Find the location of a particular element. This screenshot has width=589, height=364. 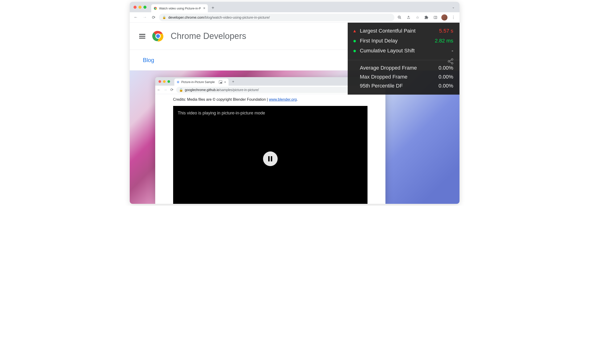

metric-label: First Input Delay is located at coordinates (396, 41).